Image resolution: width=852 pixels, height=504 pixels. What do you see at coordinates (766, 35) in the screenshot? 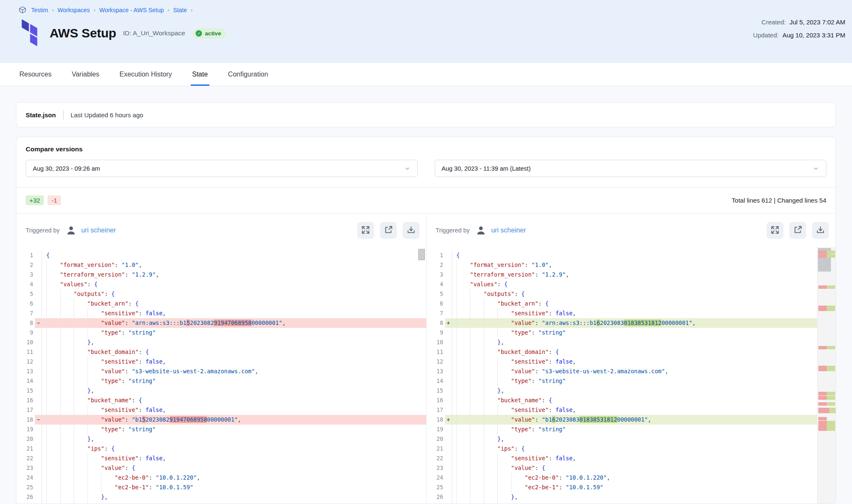
I see `updated-label: Updated:` at bounding box center [766, 35].